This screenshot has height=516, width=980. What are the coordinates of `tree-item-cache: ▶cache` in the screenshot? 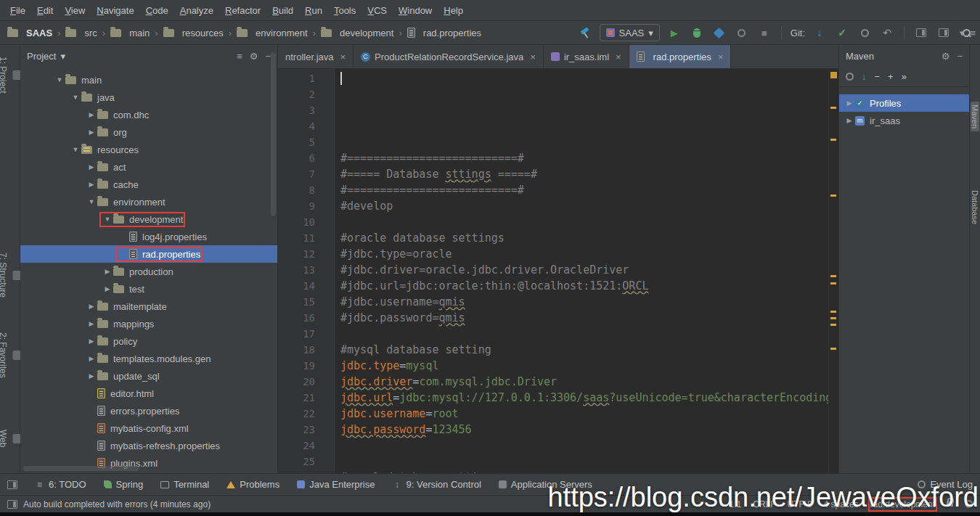 It's located at (149, 184).